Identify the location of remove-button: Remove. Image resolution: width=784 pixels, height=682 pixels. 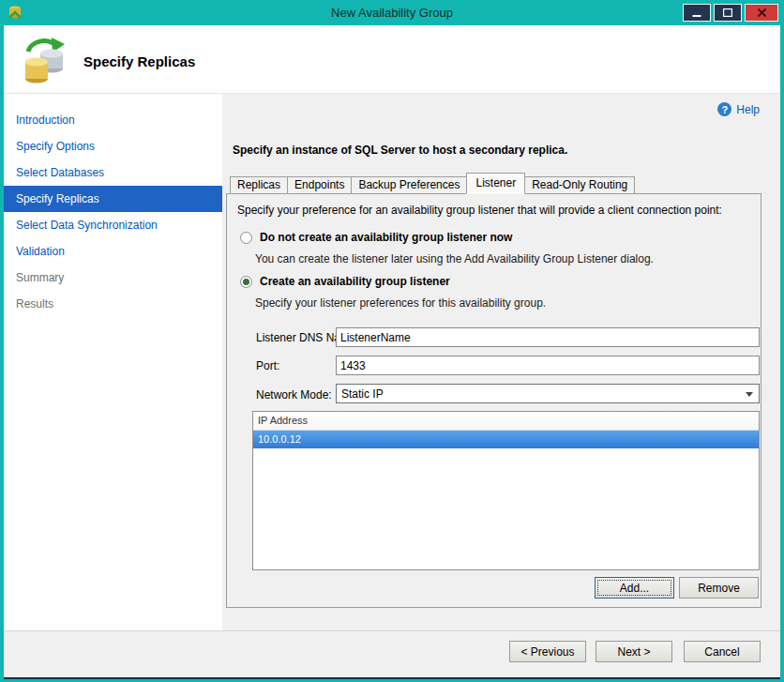
(718, 587).